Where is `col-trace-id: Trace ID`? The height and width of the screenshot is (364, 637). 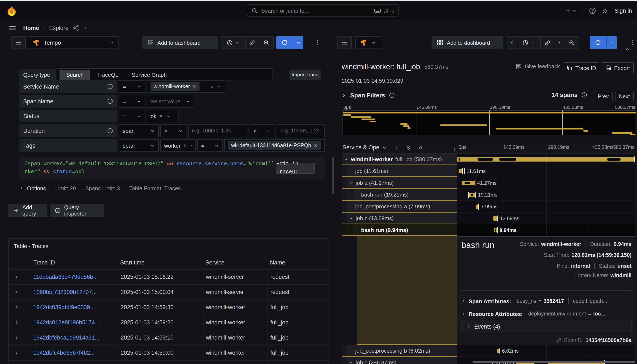 col-trace-id: Trace ID is located at coordinates (74, 262).